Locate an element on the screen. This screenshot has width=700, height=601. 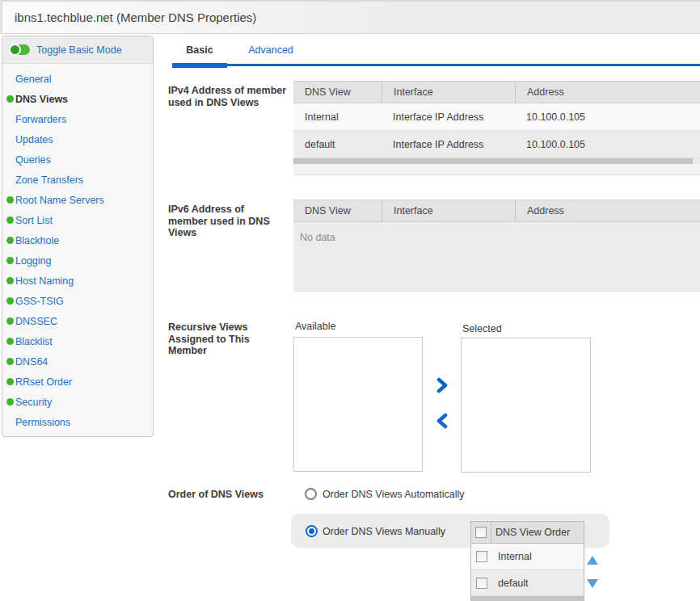
sidebar-item-blackhole: Blackhole is located at coordinates (78, 241).